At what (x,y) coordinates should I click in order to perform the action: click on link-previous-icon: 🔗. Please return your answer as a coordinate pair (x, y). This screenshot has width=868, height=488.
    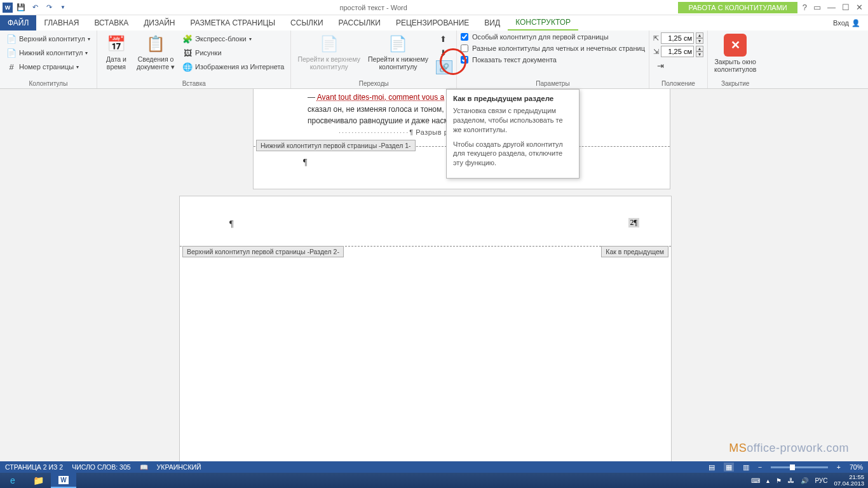
    Looking at the image, I should click on (444, 67).